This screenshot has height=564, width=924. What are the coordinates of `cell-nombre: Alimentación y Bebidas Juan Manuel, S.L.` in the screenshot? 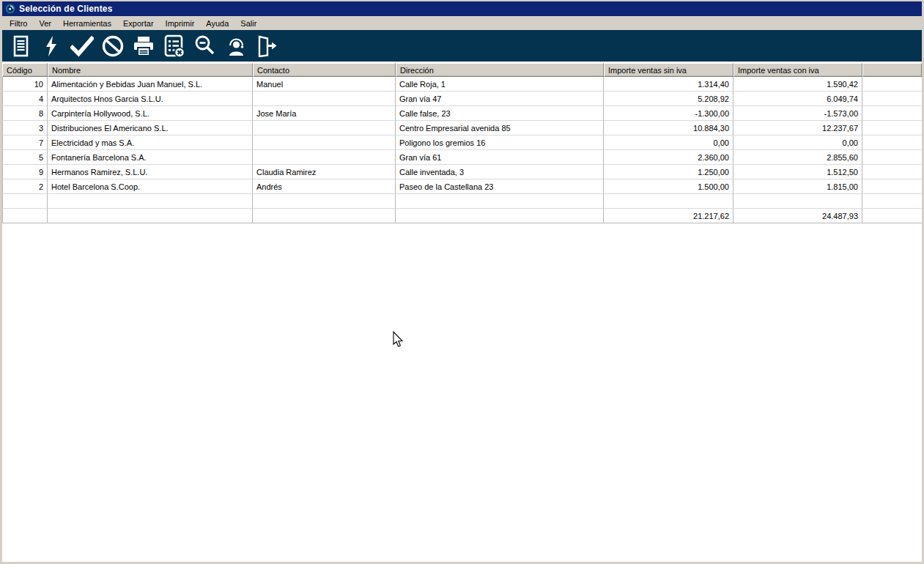 It's located at (150, 84).